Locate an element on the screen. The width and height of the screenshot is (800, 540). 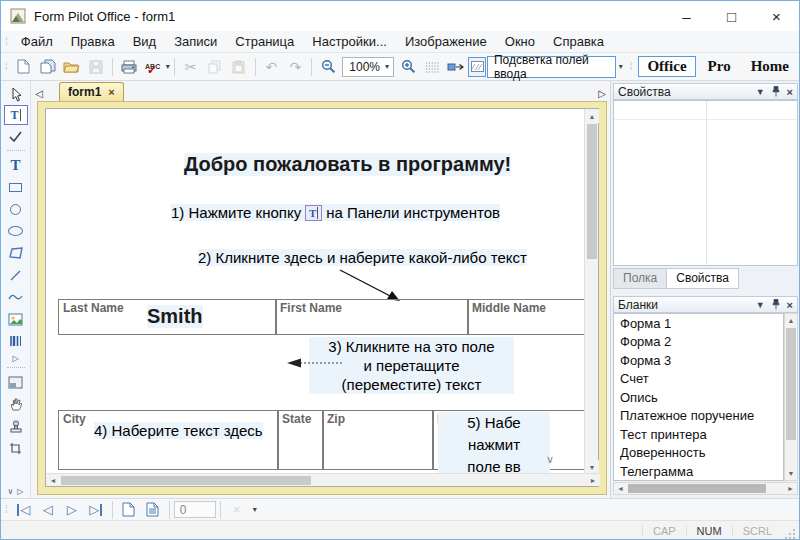
document-vertical-scrollbar: ▲ ▼ is located at coordinates (591, 292).